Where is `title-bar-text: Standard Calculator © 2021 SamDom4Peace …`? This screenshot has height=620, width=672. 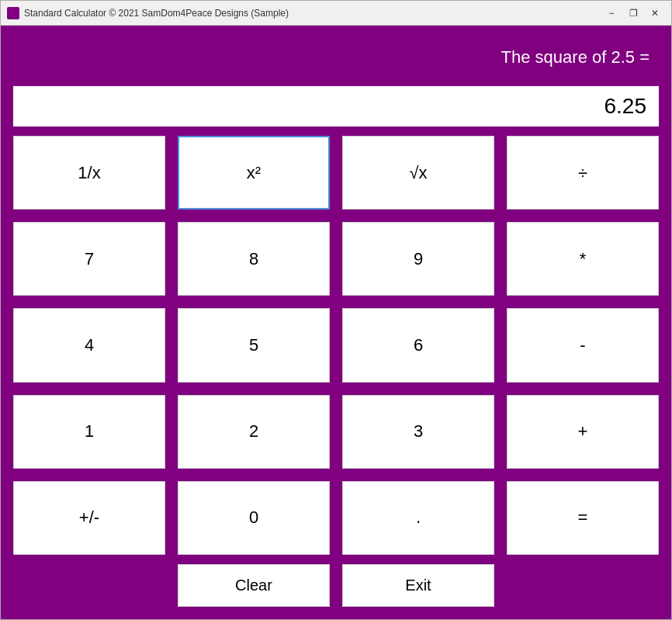 title-bar-text: Standard Calculator © 2021 SamDom4Peace … is located at coordinates (313, 13).